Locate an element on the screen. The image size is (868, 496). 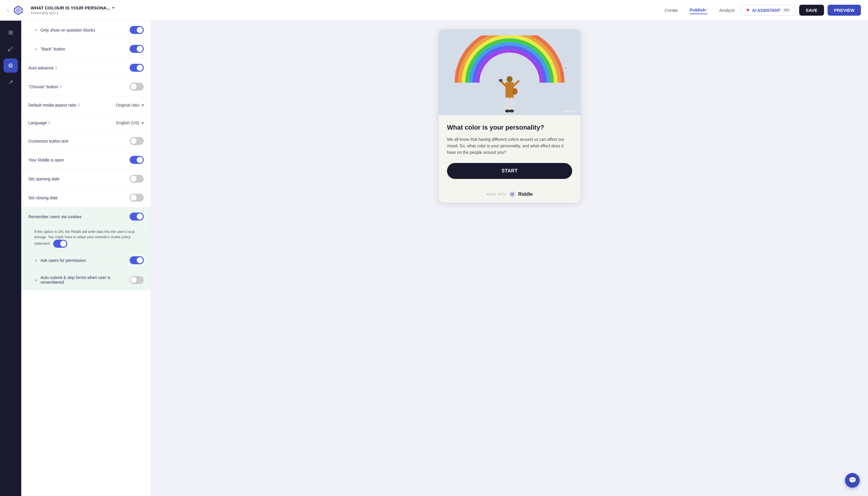
choose-button-info-icon: ℹ is located at coordinates (61, 87).